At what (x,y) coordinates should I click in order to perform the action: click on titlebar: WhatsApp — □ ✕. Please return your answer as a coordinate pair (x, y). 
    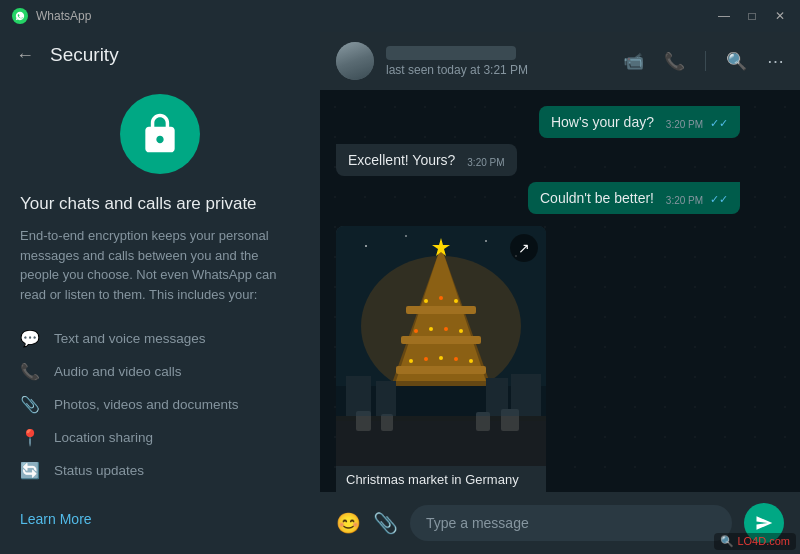
    Looking at the image, I should click on (400, 16).